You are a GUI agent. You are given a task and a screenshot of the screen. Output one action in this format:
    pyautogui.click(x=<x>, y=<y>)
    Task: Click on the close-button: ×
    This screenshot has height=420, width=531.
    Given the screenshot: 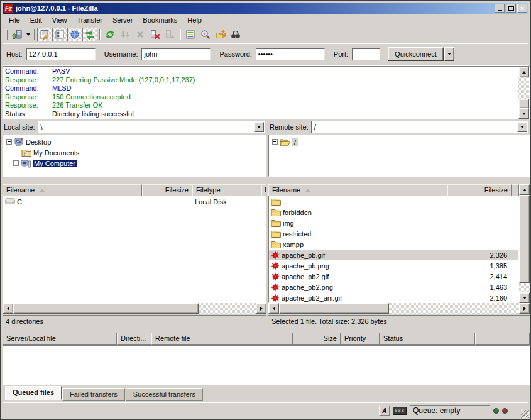 What is the action you would take?
    pyautogui.click(x=522, y=8)
    